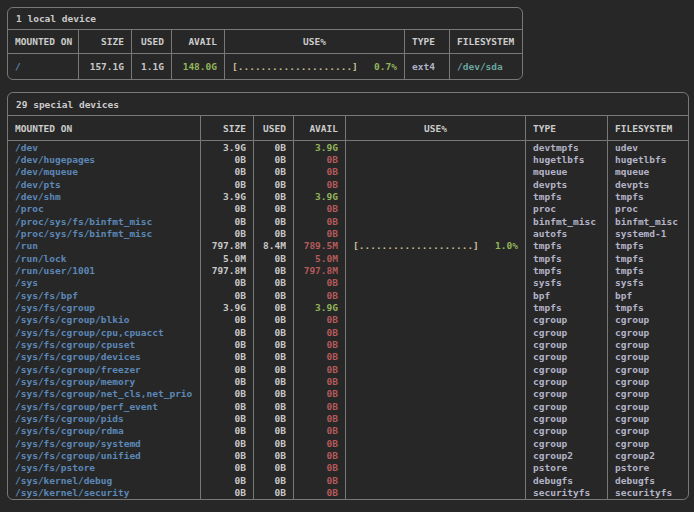 The image size is (694, 512). Describe the element at coordinates (567, 159) in the screenshot. I see `type-cell: hugetlbfs` at that location.